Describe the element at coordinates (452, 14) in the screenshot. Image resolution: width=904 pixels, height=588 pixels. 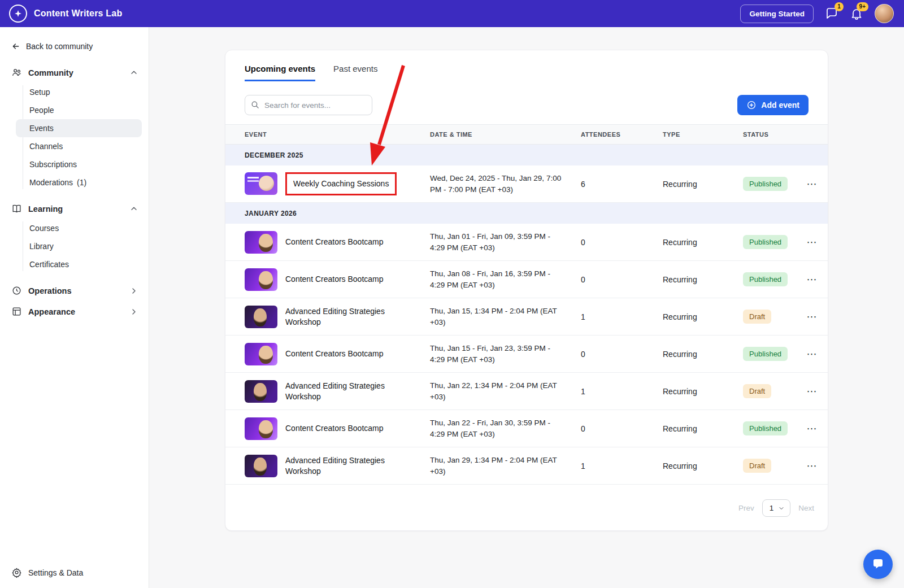
I see `topbar: Content Writers Lab Getting Started 1 9+` at that location.